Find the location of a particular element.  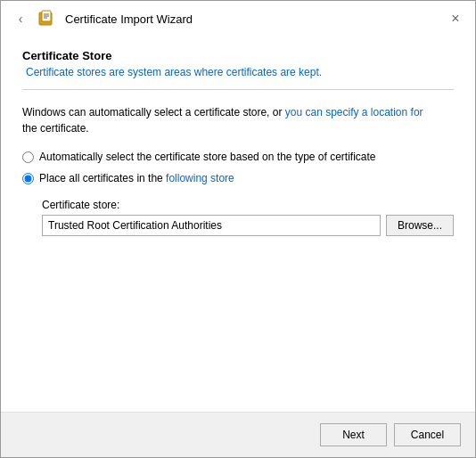

browse-button: Browse... is located at coordinates (420, 225).